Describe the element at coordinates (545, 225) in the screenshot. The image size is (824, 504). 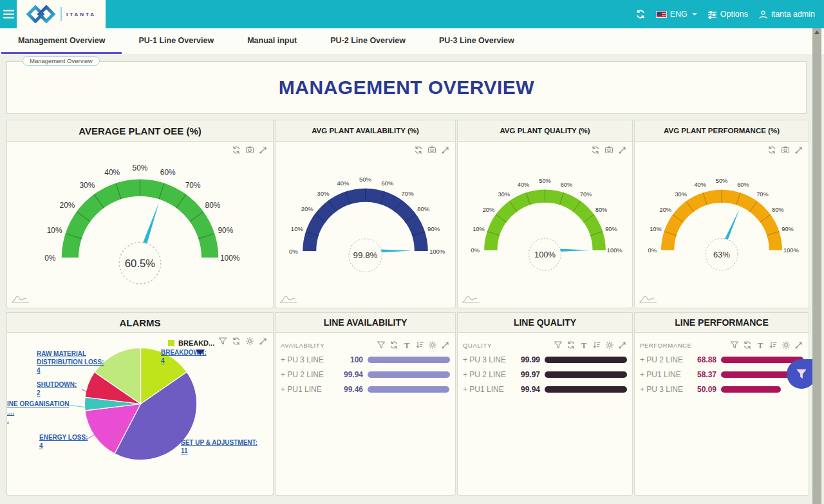
I see `gauge-panel-quality: 0%10%20%30%40%50%60%70%80%90%100%100%` at that location.